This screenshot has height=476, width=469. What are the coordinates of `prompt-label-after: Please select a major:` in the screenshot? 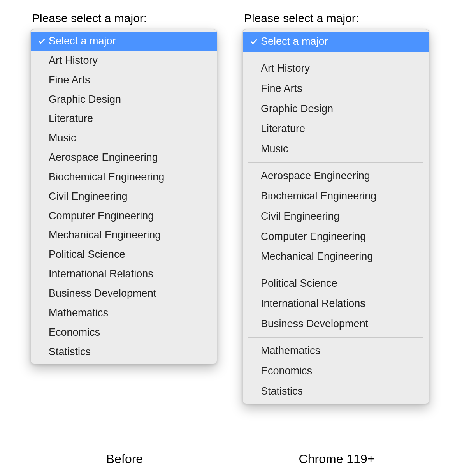 It's located at (339, 18).